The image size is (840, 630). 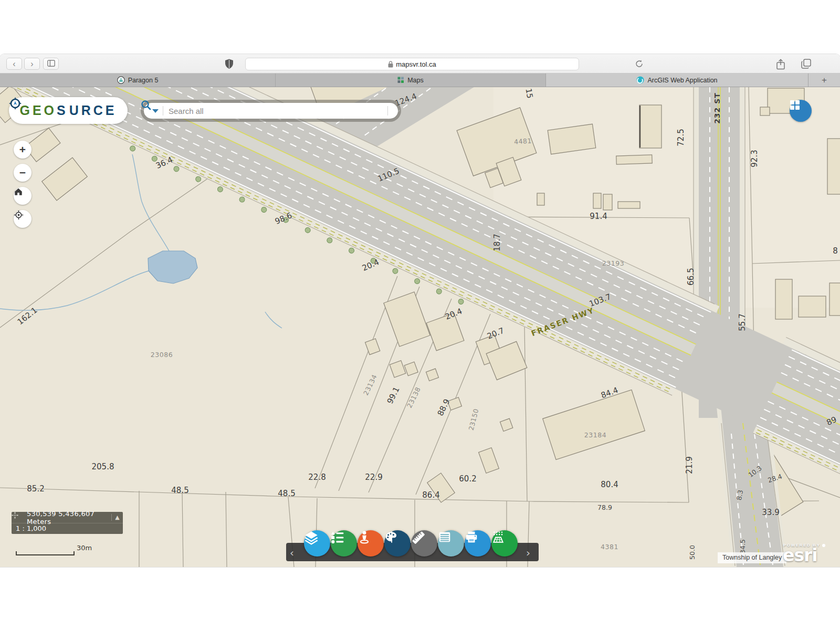 What do you see at coordinates (505, 543) in the screenshot?
I see `tool-basemap-button` at bounding box center [505, 543].